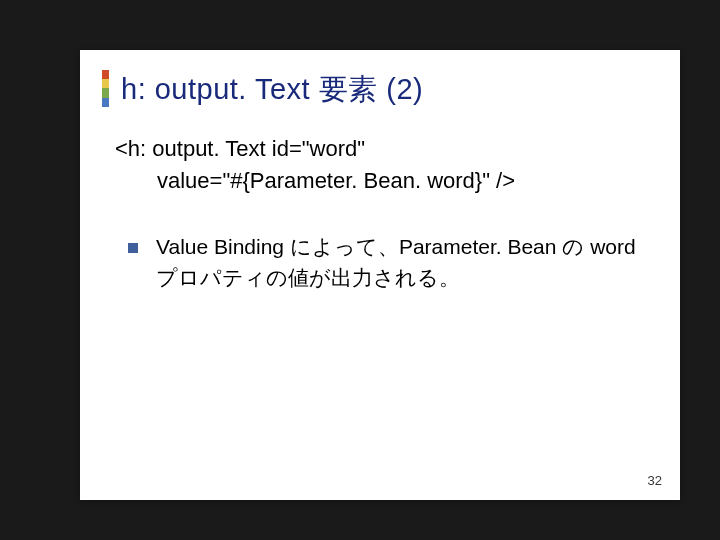 The height and width of the screenshot is (540, 720). Describe the element at coordinates (382, 181) in the screenshot. I see `code-line-2: value="#{Parameter. Bean. word}" />` at that location.